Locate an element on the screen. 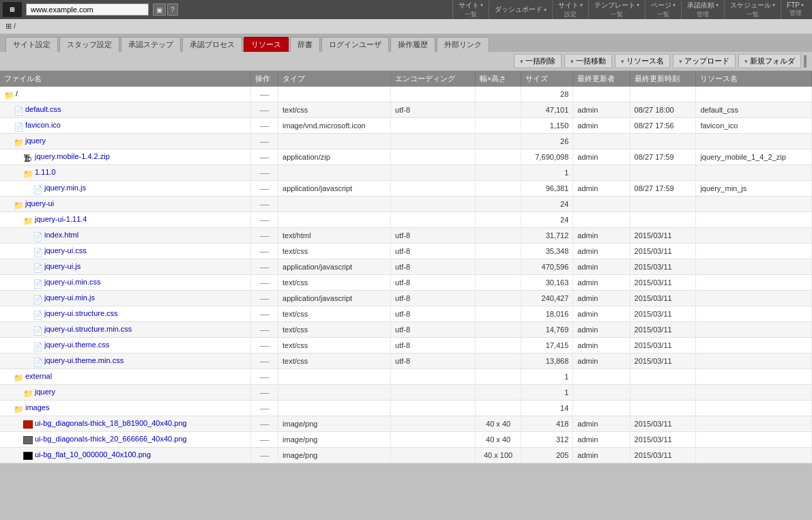 This screenshot has width=812, height=520. file-name-text: jquery-ui.structure.css is located at coordinates (81, 313).